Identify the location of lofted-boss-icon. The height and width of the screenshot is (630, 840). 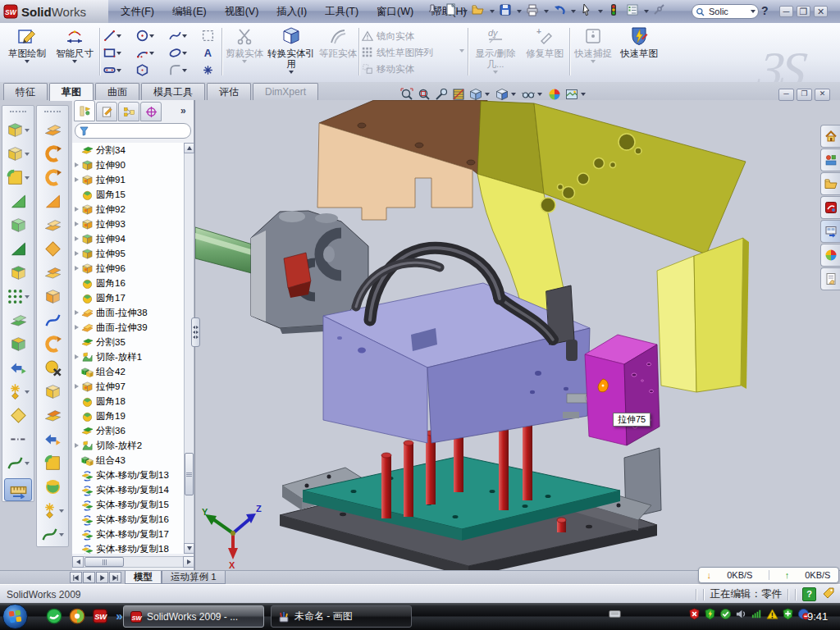
(18, 202).